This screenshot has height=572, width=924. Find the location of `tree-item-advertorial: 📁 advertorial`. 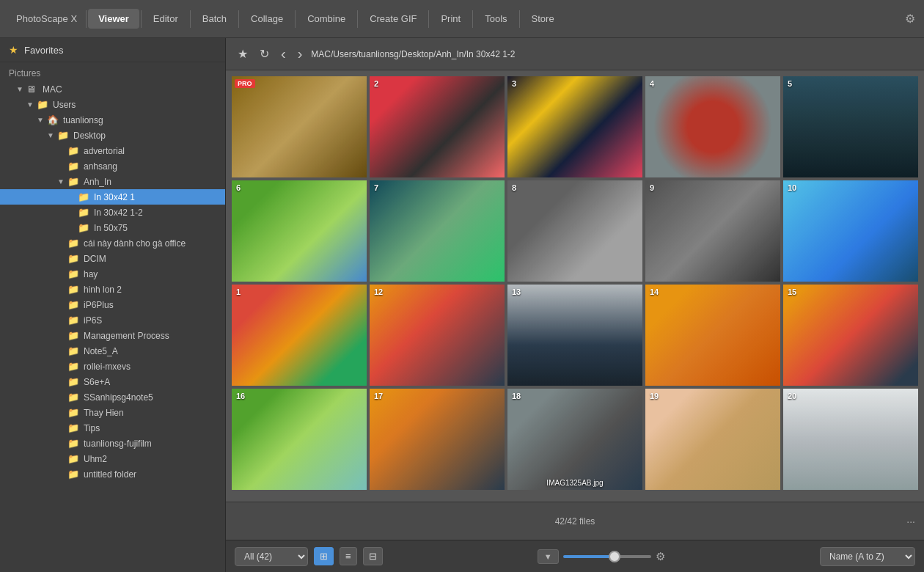

tree-item-advertorial: 📁 advertorial is located at coordinates (113, 151).